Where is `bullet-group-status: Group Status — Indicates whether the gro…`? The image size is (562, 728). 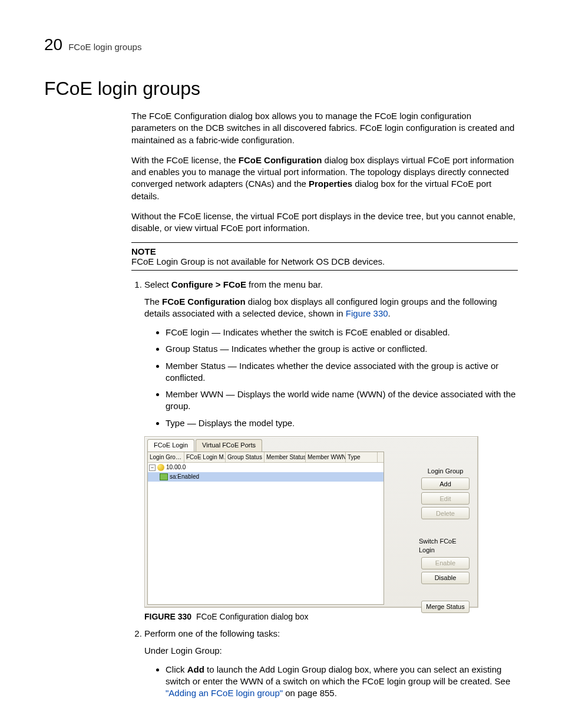 bullet-group-status: Group Status — Indicates whether the gro… is located at coordinates (342, 349).